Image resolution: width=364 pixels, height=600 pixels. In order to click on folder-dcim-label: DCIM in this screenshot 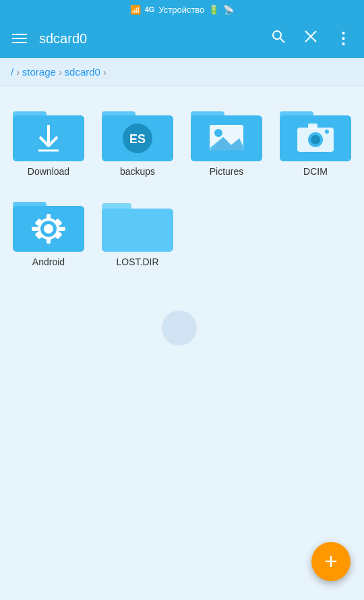, I will do `click(315, 171)`.